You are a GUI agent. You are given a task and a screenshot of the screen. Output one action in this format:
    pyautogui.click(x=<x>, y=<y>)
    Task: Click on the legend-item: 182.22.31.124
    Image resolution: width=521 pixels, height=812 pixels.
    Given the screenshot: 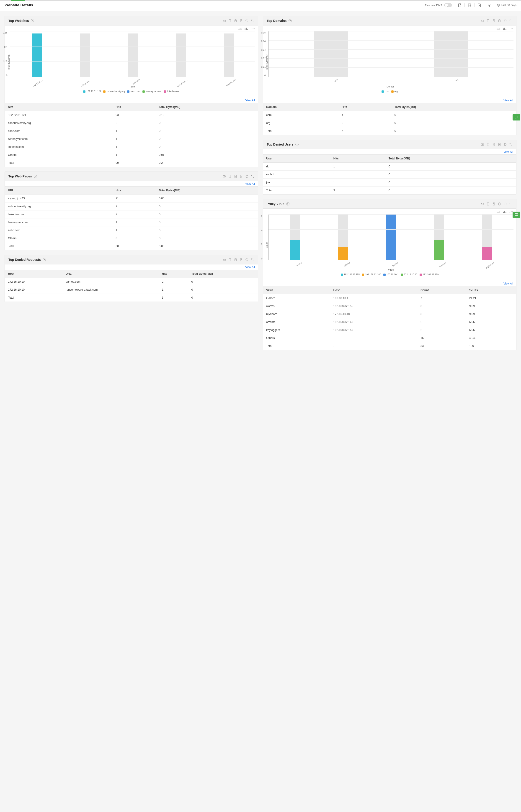 What is the action you would take?
    pyautogui.click(x=92, y=91)
    